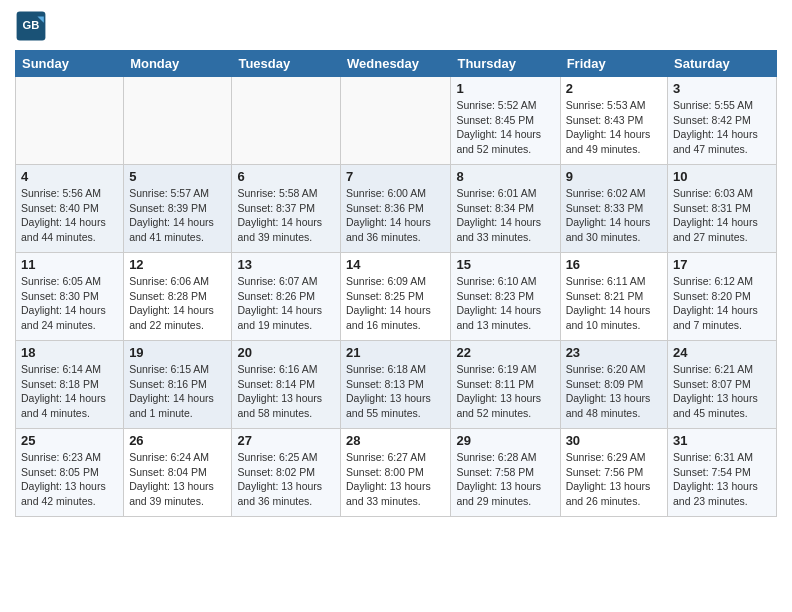 Image resolution: width=792 pixels, height=612 pixels. What do you see at coordinates (396, 176) in the screenshot?
I see `day-number: 7` at bounding box center [396, 176].